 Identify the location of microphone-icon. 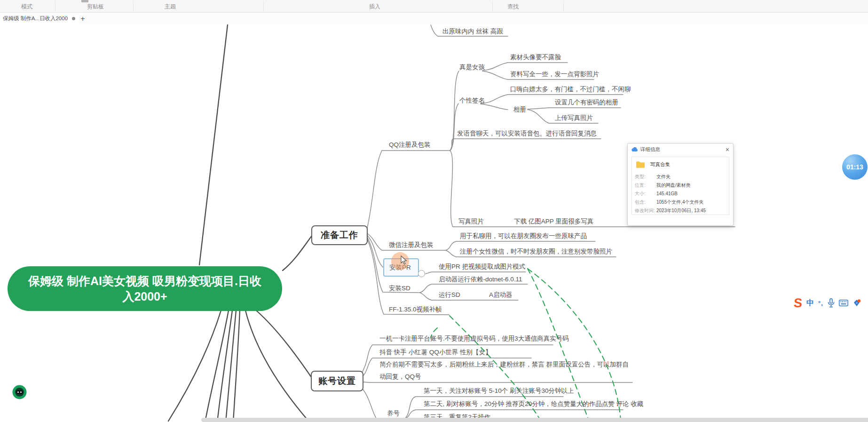
(831, 303).